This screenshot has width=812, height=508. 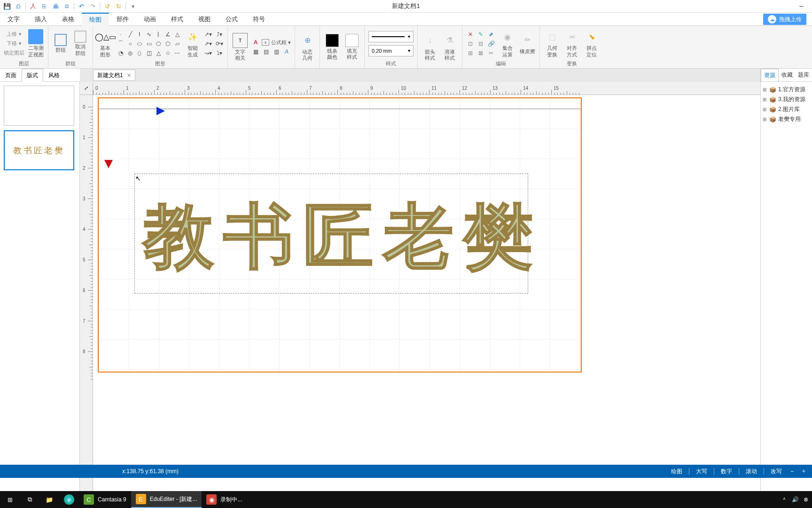 What do you see at coordinates (208, 44) in the screenshot?
I see `arrow-style-2: ⇗▾` at bounding box center [208, 44].